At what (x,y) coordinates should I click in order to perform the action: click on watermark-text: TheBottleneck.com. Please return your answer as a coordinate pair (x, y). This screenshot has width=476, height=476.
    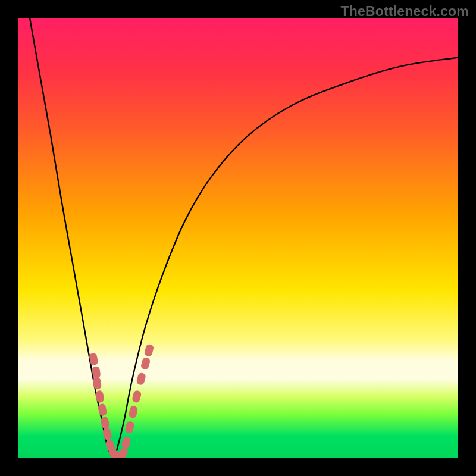
    Looking at the image, I should click on (405, 12).